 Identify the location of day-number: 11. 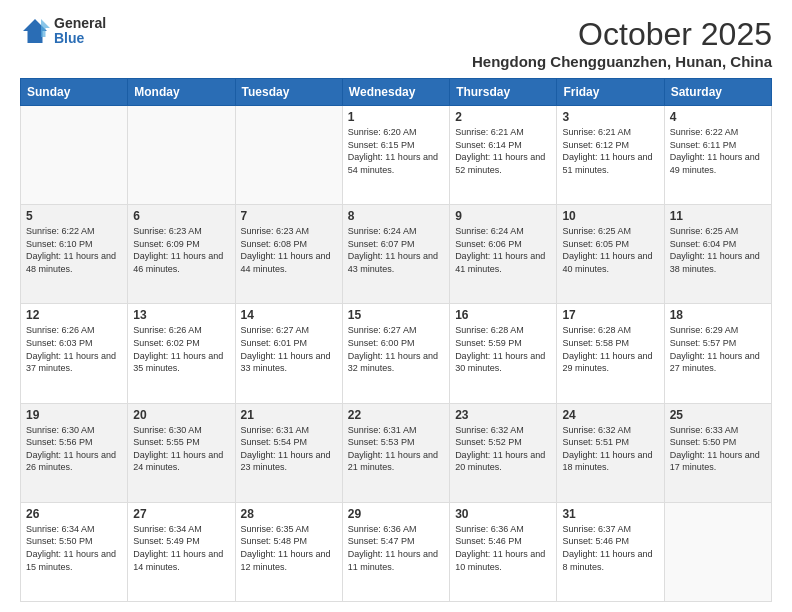
(718, 216).